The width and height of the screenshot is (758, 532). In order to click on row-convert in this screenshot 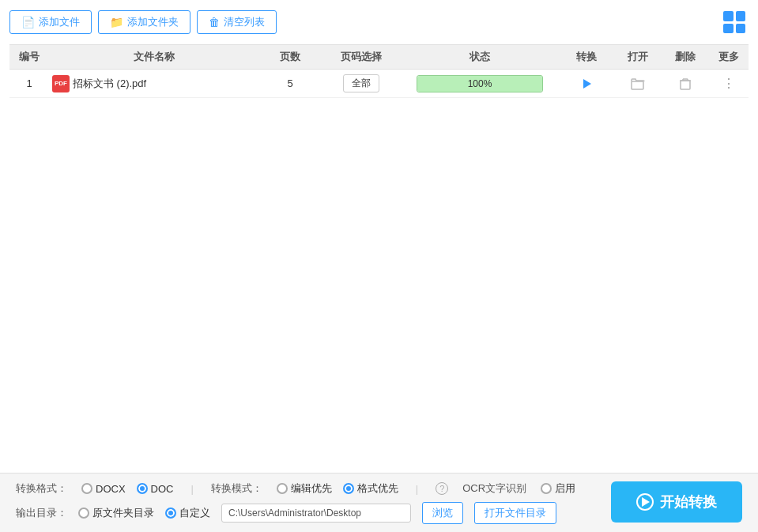, I will do `click(586, 84)`.